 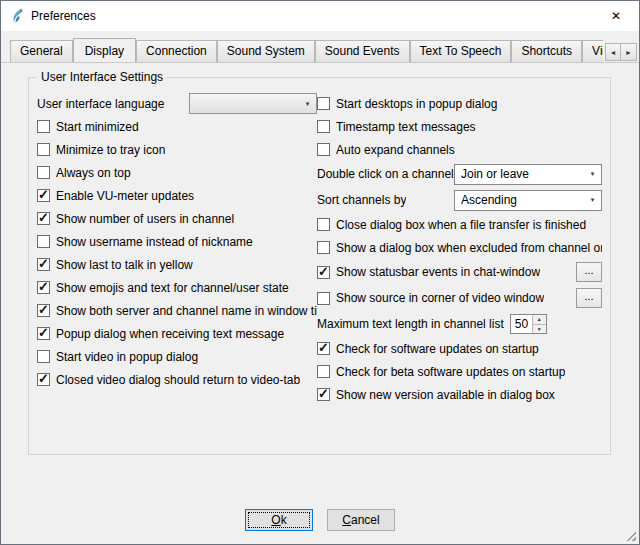 I want to click on checkbox-row: ✓ Start desktops in popup dialog, so click(x=460, y=104).